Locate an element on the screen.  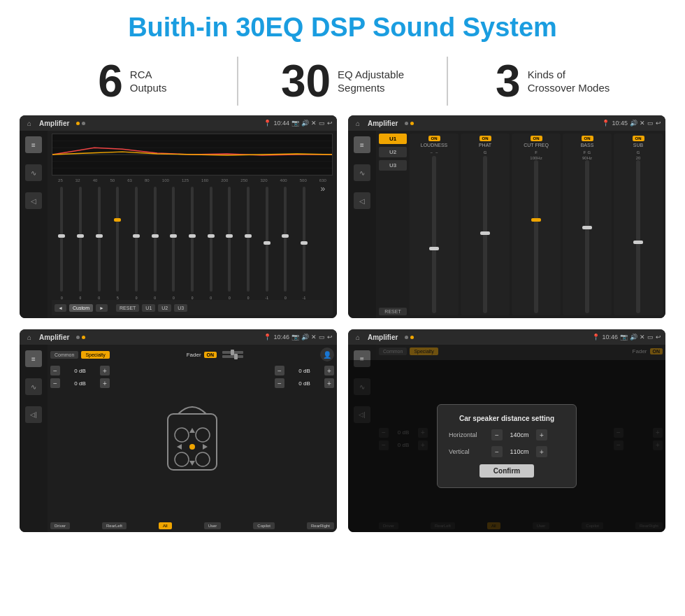
u1-btn: U1 is located at coordinates (148, 308).